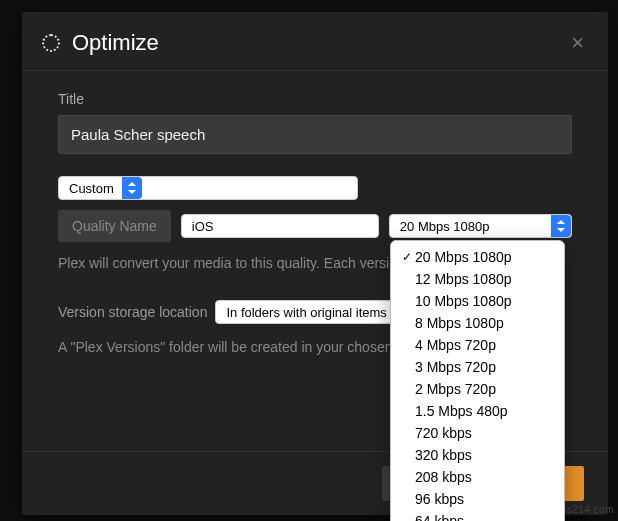 The width and height of the screenshot is (618, 521). Describe the element at coordinates (478, 477) in the screenshot. I see `quality-option: 208 kbps` at that location.